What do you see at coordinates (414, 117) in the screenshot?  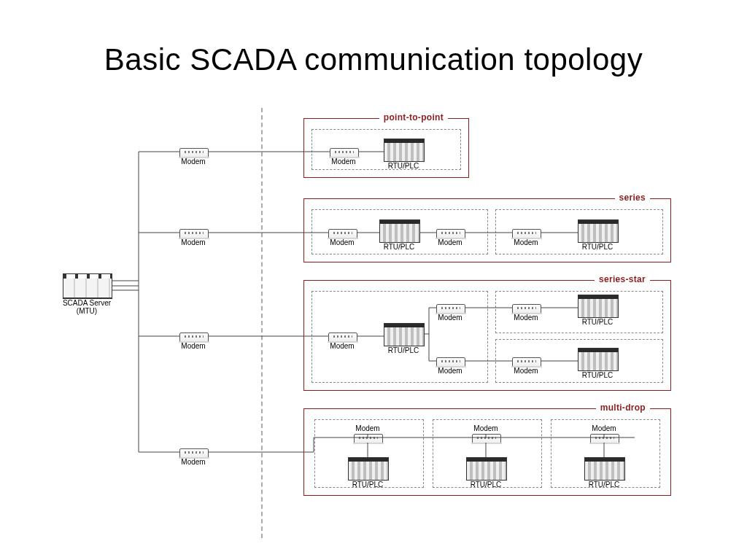 I see `topology-label-p2p: point-to-point` at bounding box center [414, 117].